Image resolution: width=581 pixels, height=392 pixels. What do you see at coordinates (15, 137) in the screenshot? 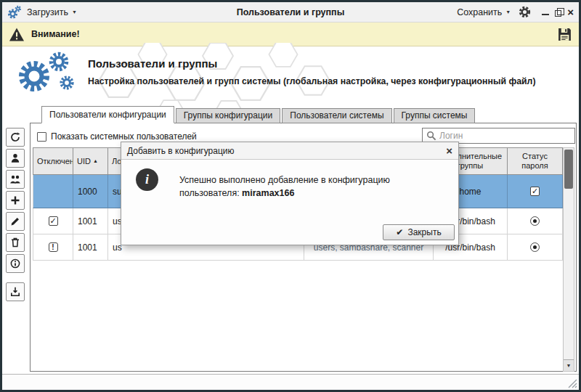
I see `refresh-icon` at bounding box center [15, 137].